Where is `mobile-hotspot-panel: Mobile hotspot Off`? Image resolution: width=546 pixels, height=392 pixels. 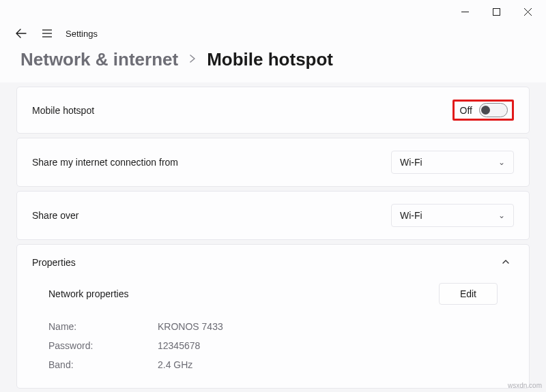
mobile-hotspot-panel: Mobile hotspot Off is located at coordinates (273, 110).